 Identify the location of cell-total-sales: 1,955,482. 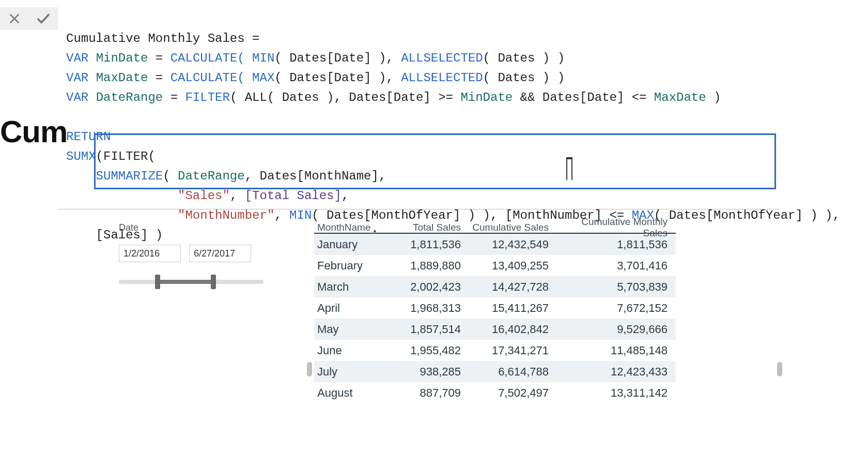
(427, 351).